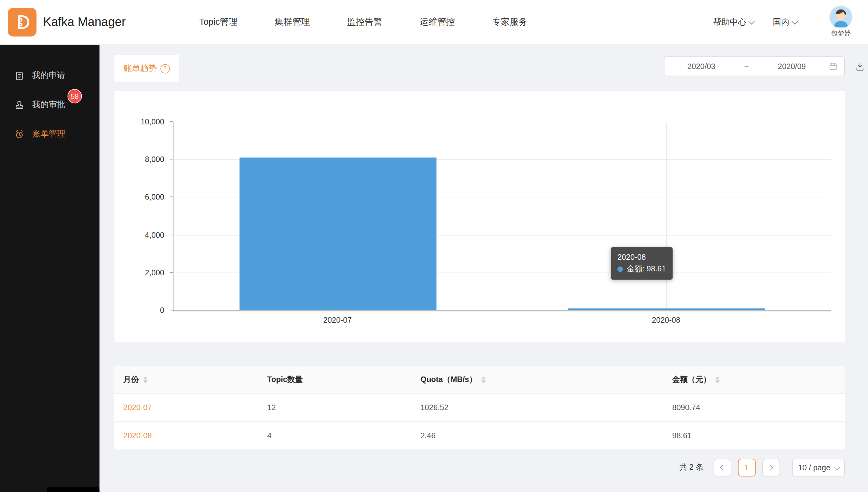 Image resolution: width=868 pixels, height=492 pixels. I want to click on bill-table: 月份 Topic数量 Quota（MB/s） 金额（元） 2020-07 12, so click(479, 408).